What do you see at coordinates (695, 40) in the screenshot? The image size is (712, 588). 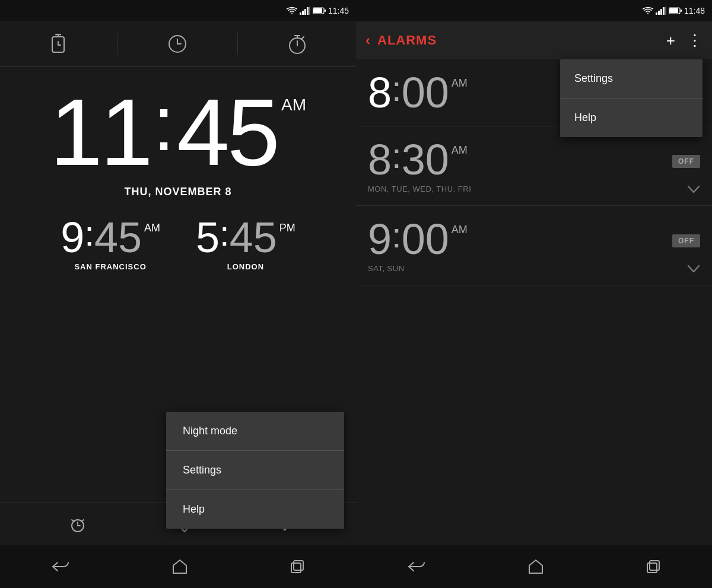 I see `more-options-button: ⋮` at bounding box center [695, 40].